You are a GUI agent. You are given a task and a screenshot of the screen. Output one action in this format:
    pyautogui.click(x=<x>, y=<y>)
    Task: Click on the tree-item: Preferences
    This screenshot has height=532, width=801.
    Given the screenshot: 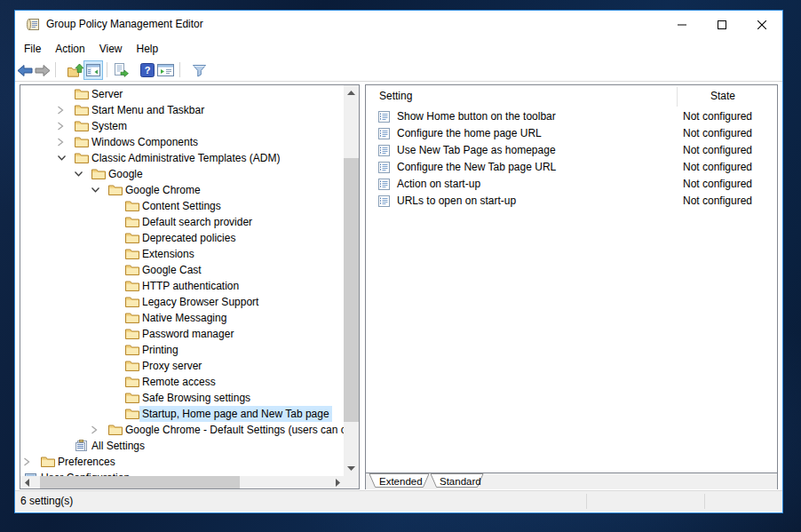 What is the action you would take?
    pyautogui.click(x=182, y=462)
    